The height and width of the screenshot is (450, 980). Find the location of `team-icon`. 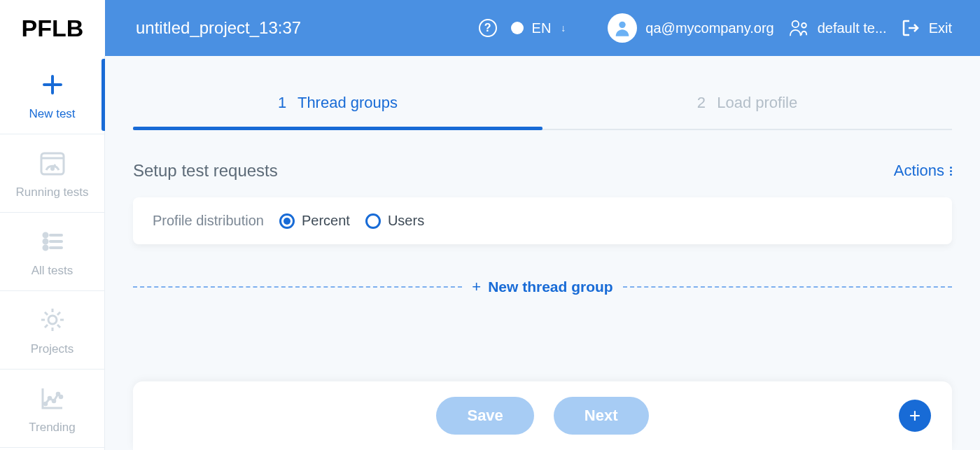

team-icon is located at coordinates (799, 28).